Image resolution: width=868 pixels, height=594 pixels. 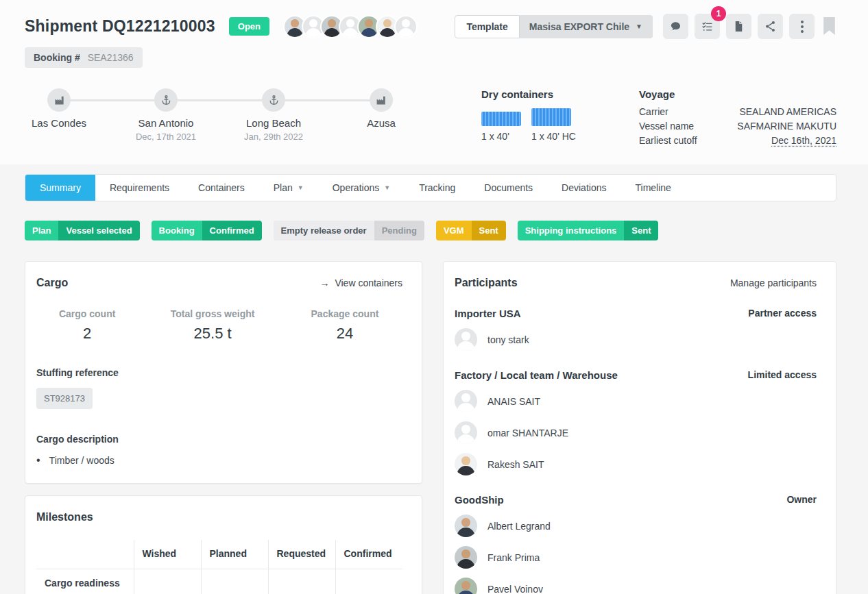 What do you see at coordinates (487, 27) in the screenshot?
I see `template-button: Template` at bounding box center [487, 27].